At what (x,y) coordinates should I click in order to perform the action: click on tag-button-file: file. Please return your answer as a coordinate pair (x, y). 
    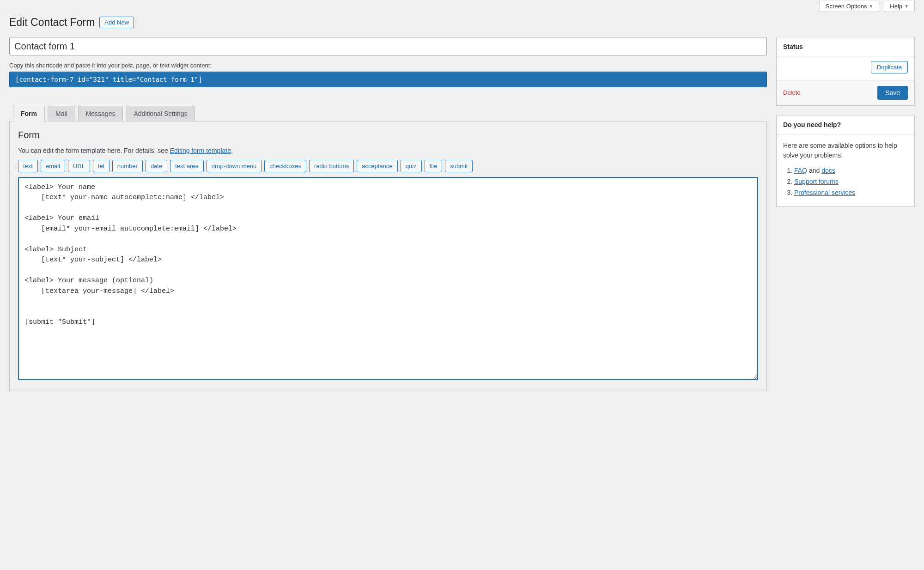
    Looking at the image, I should click on (433, 166).